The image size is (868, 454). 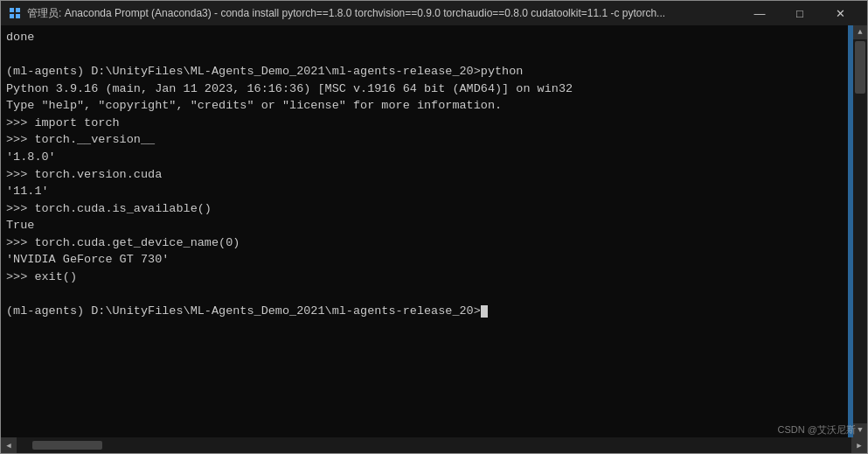 What do you see at coordinates (80, 140) in the screenshot?
I see `terminal-line: >>> torch.__version__` at bounding box center [80, 140].